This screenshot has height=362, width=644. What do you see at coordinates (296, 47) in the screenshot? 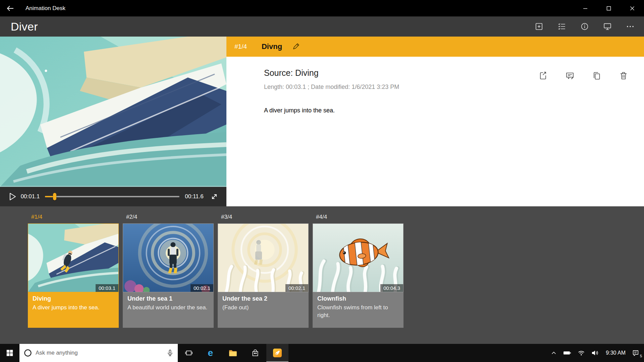
I see `edit-title-button` at bounding box center [296, 47].